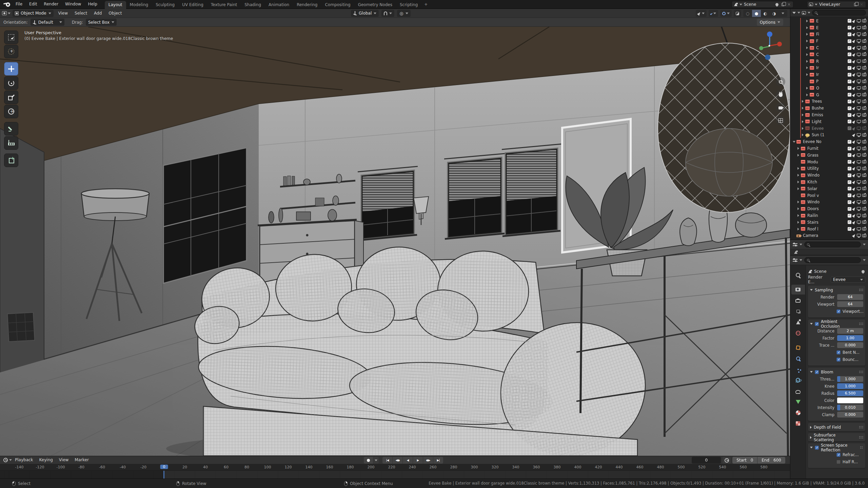  I want to click on viewport-menu-item: Select, so click(81, 14).